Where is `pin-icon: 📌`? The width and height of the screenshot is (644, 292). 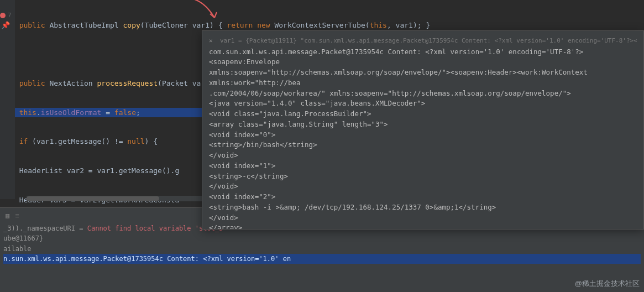 pin-icon: 📌 is located at coordinates (6, 25).